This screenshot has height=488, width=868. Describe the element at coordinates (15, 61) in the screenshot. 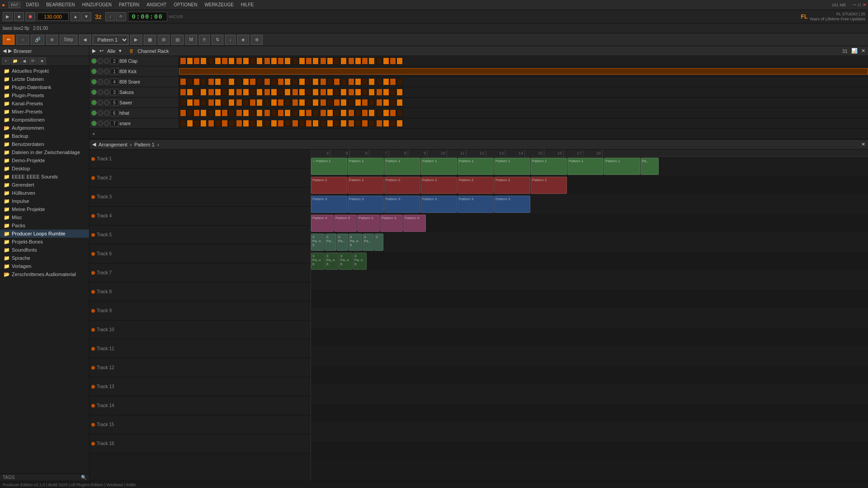

I see `sidebar-folder-btn: 📁` at that location.